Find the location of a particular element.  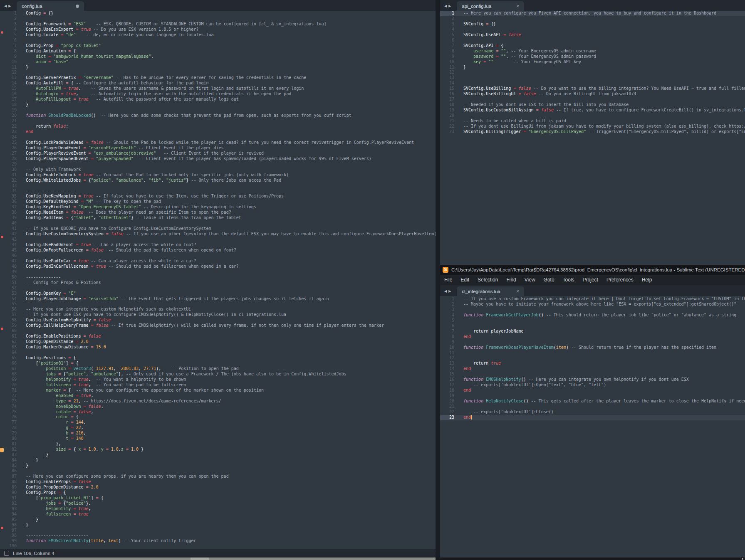

code-line: 83 } is located at coordinates (218, 455).